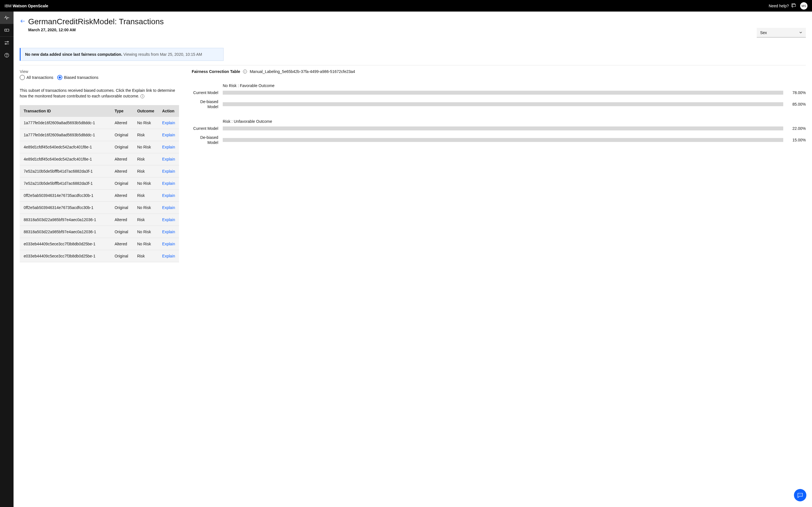  What do you see at coordinates (303, 72) in the screenshot?
I see `fairness-id: Manual_Labeling_5e65b42b-37fa-4499-a986-…` at bounding box center [303, 72].